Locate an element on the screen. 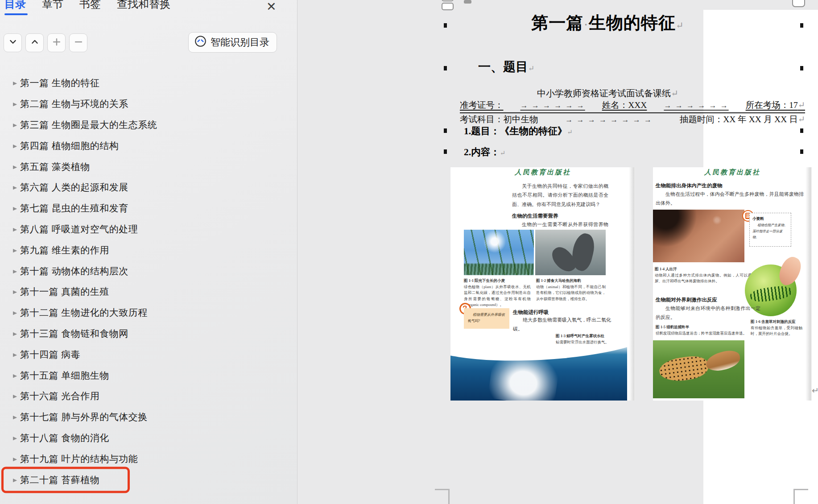 This screenshot has width=818, height=504. toc-item: ▶第十六篇 光合作用 is located at coordinates (149, 396).